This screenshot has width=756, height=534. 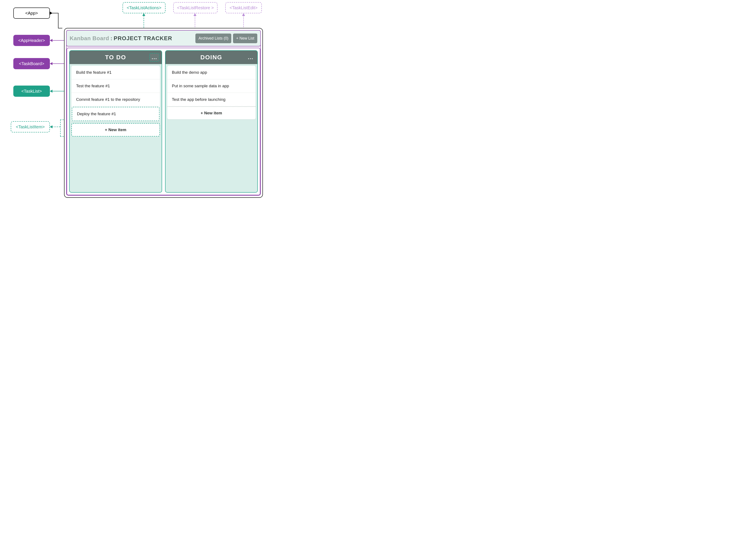 What do you see at coordinates (213, 38) in the screenshot?
I see `archived-lists-button: Archived Lists (0)` at bounding box center [213, 38].